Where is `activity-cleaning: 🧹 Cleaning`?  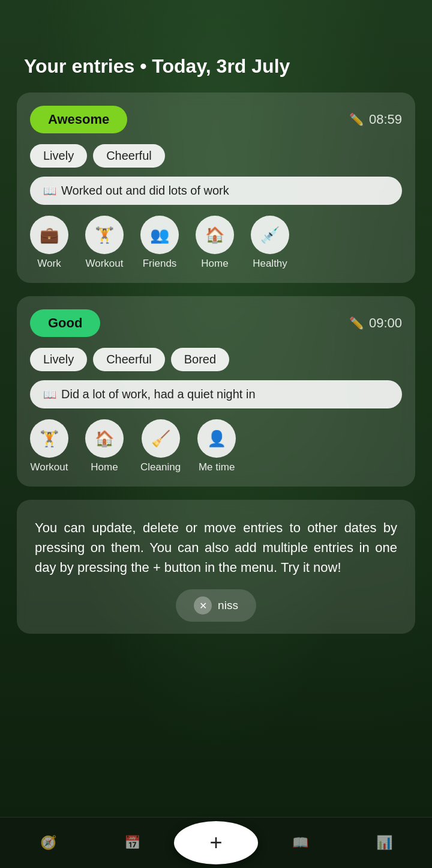 activity-cleaning: 🧹 Cleaning is located at coordinates (161, 446).